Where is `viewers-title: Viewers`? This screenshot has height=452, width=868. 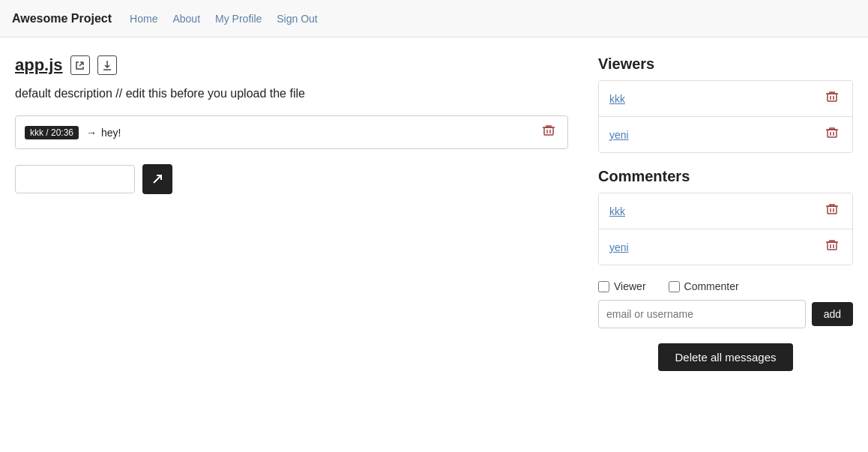 viewers-title: Viewers is located at coordinates (726, 64).